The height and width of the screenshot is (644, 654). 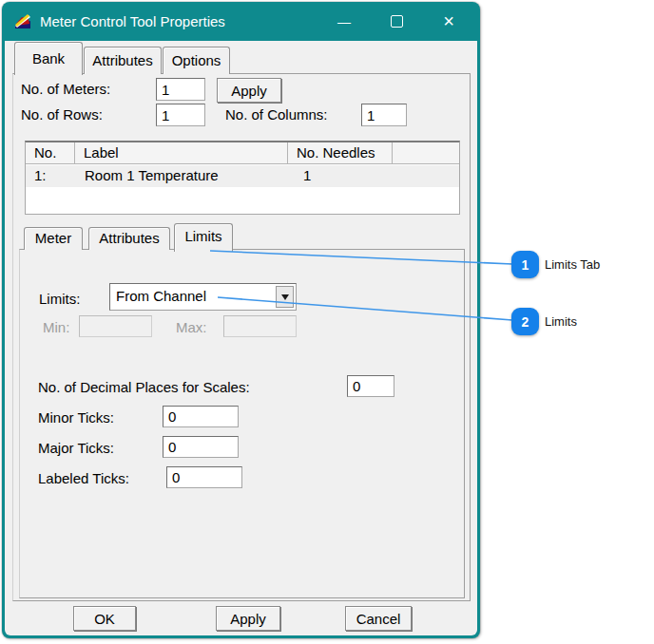 I want to click on minimize-icon: —, so click(x=344, y=21).